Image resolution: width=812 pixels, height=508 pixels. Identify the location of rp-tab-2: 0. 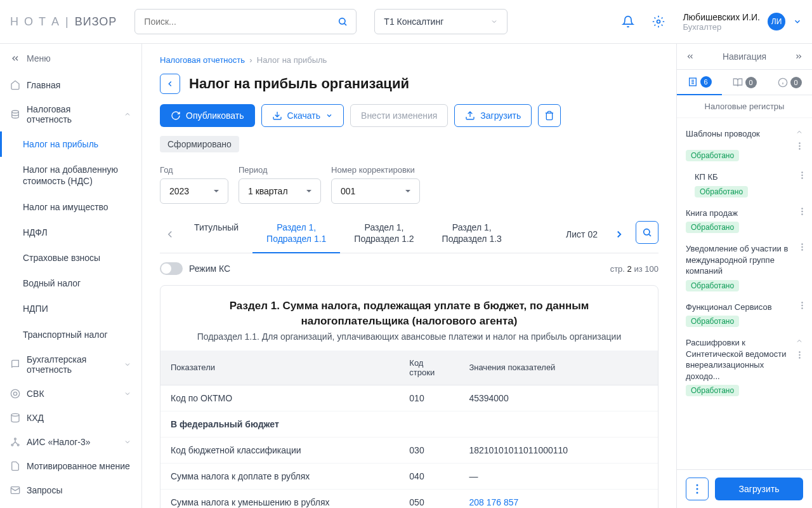
(745, 83).